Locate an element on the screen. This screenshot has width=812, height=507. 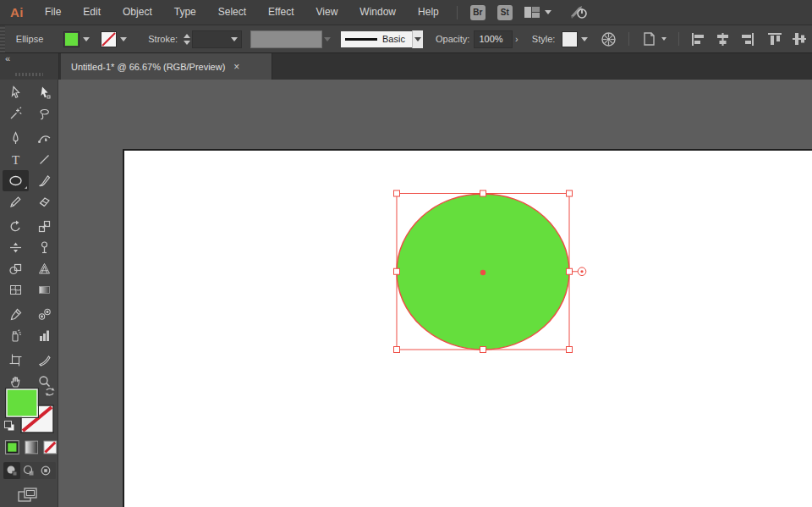
opacity-field: 100% is located at coordinates (492, 39).